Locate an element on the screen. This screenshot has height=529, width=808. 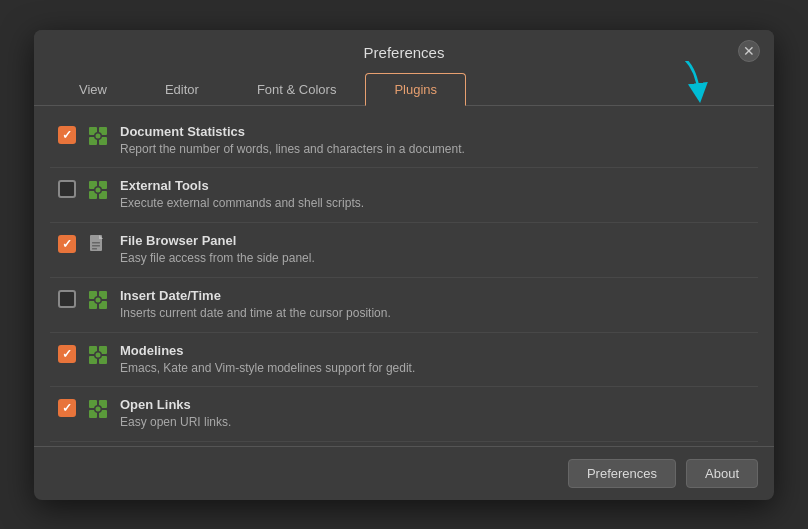
plugin-checkbox-file-browser-panel is located at coordinates (67, 244).